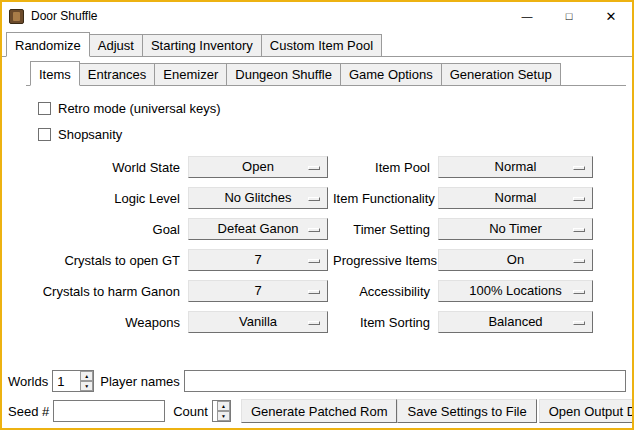 This screenshot has width=634, height=430. What do you see at coordinates (516, 260) in the screenshot?
I see `progressive-items-dropdown: On` at bounding box center [516, 260].